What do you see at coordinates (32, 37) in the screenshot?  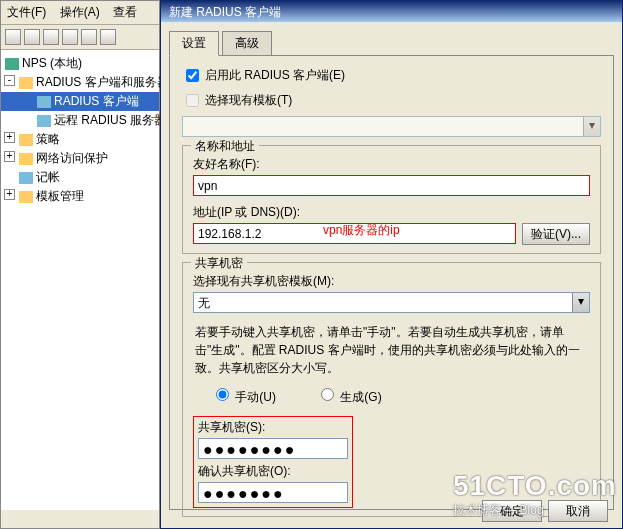 I see `forward-icon` at bounding box center [32, 37].